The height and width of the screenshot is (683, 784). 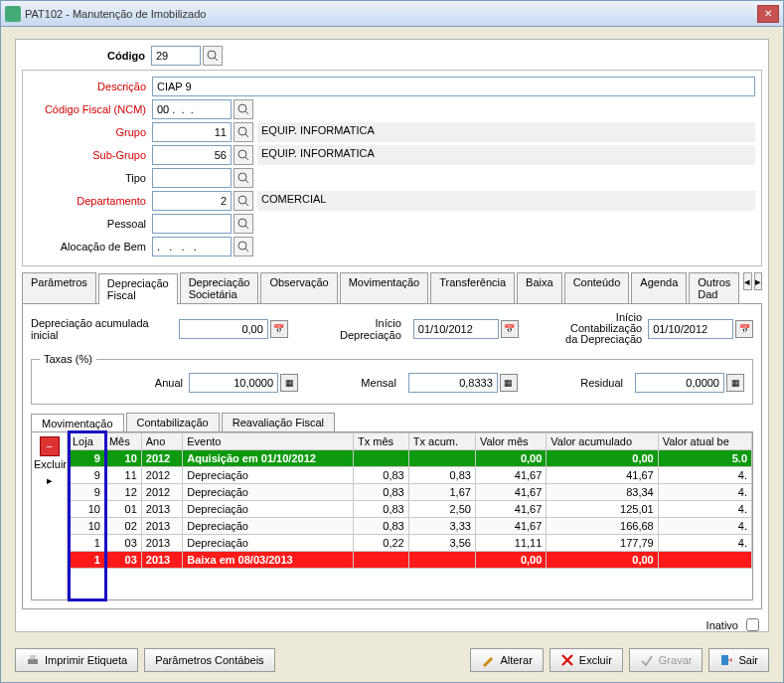 What do you see at coordinates (753, 624) in the screenshot?
I see `inativo-checkbox` at bounding box center [753, 624].